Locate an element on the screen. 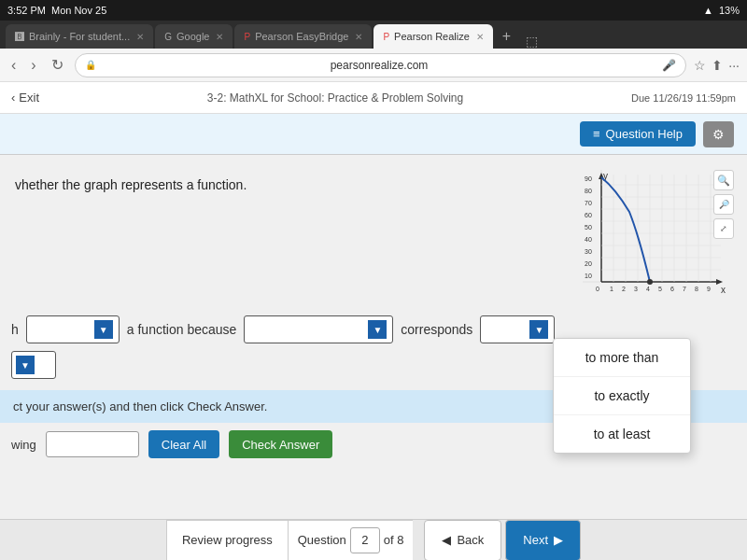 The width and height of the screenshot is (747, 560). svg-text: 10 is located at coordinates (588, 276).